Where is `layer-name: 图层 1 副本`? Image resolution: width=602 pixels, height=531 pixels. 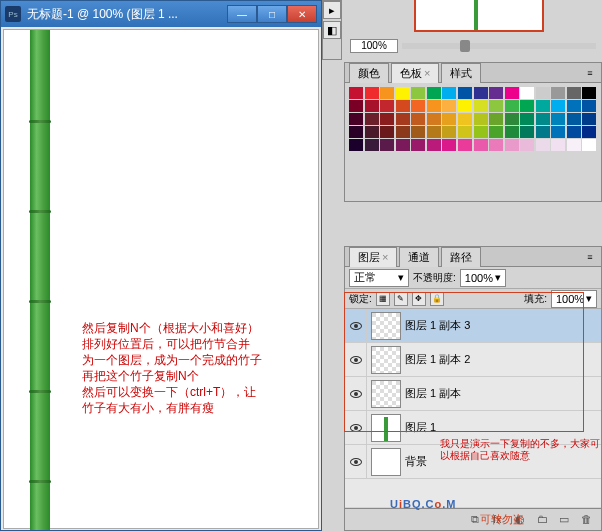
layer-name: 图层 1 副本 is located at coordinates (503, 394).